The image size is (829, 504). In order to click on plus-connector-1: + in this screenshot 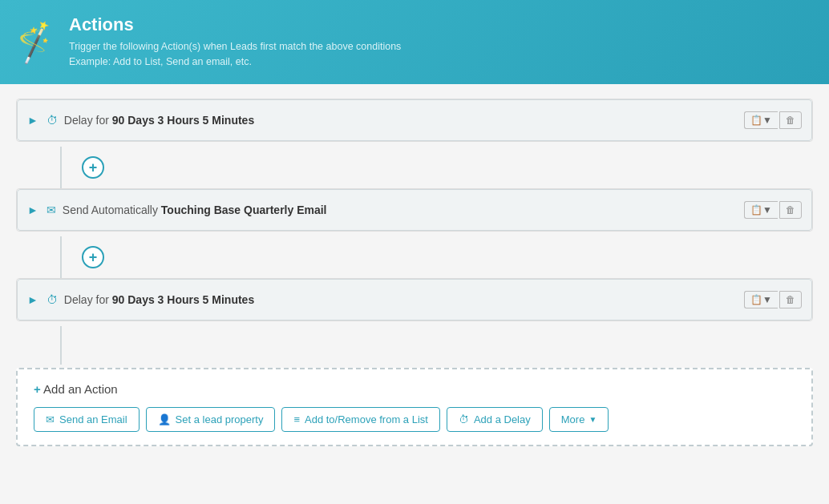, I will do `click(414, 167)`.